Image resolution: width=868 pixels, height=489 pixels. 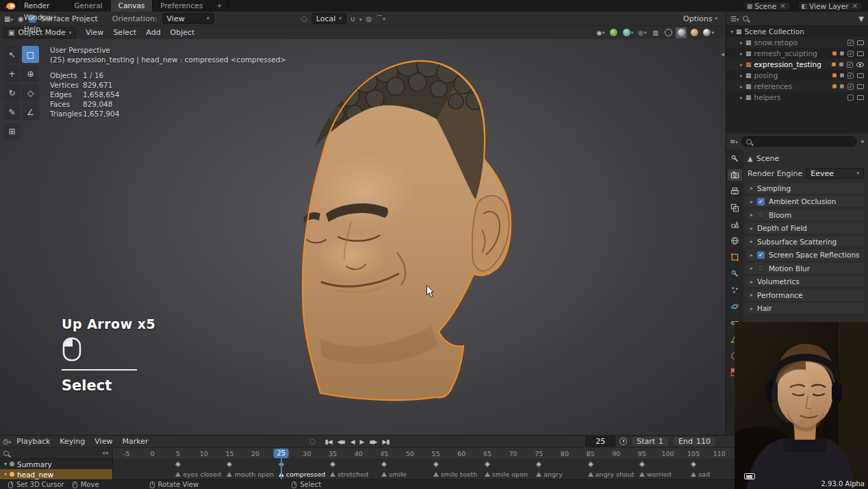 I want to click on proportional-edit-icon: ◎, so click(x=370, y=19).